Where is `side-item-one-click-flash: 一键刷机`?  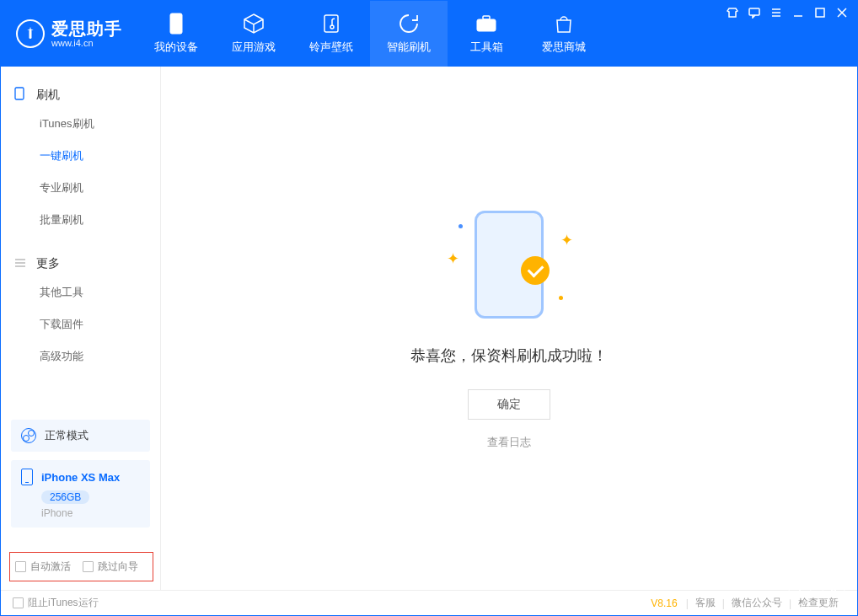 side-item-one-click-flash: 一键刷机 is located at coordinates (81, 156).